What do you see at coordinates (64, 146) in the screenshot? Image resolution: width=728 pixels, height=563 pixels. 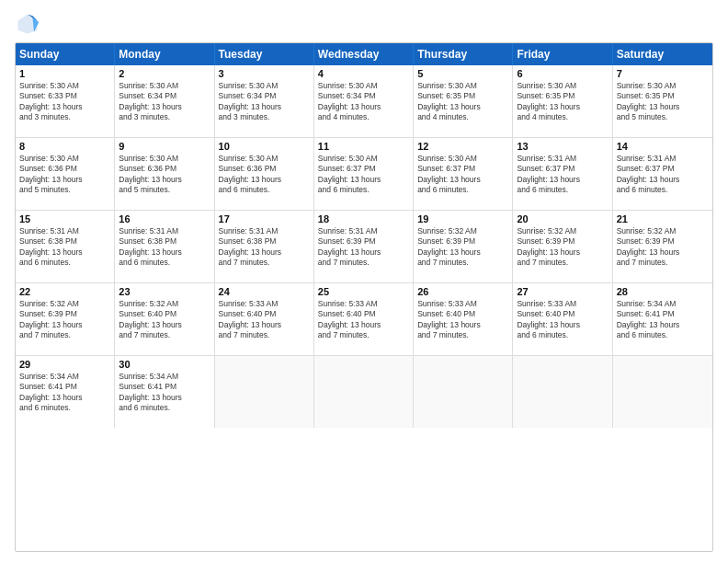 I see `day-number: 8` at bounding box center [64, 146].